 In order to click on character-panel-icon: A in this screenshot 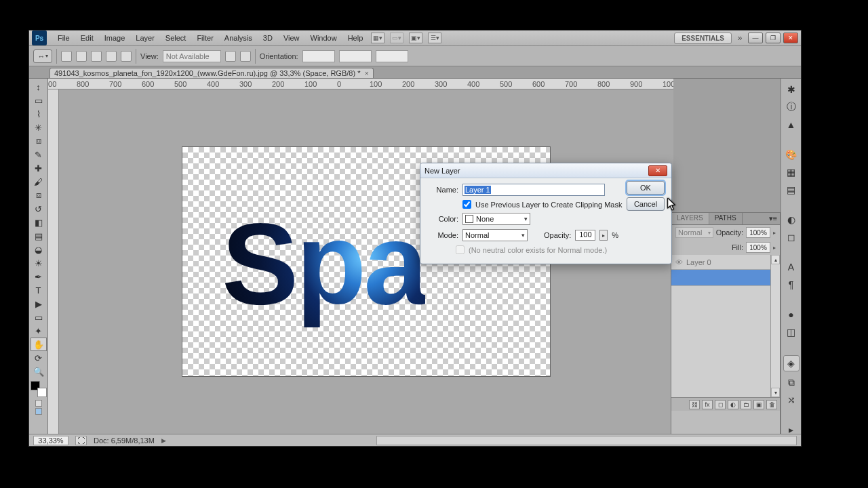, I will do `click(791, 267)`.